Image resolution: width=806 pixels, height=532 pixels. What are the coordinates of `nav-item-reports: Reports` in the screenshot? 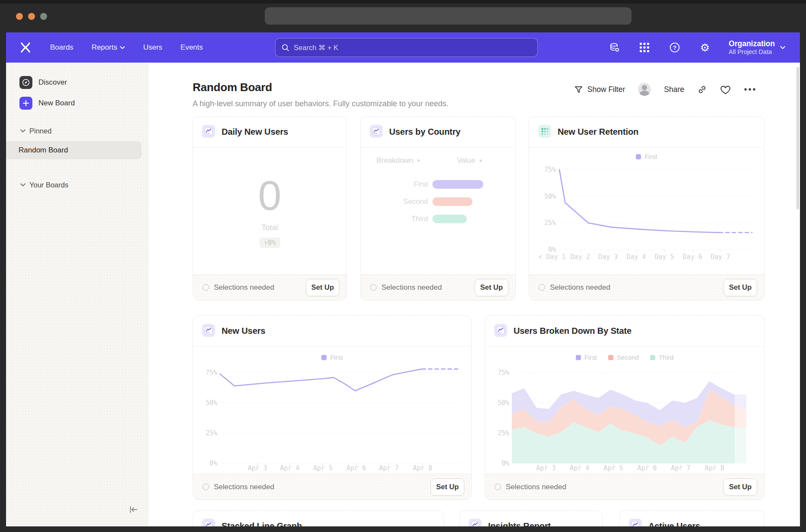 It's located at (108, 48).